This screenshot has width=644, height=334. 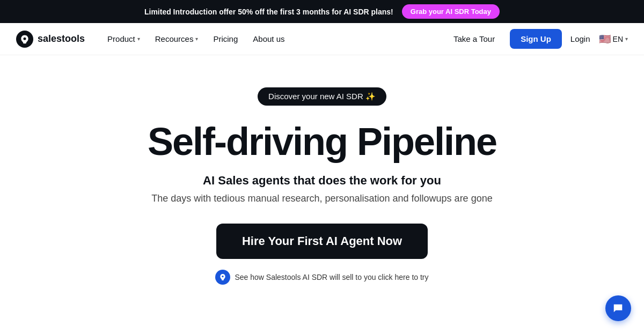 What do you see at coordinates (322, 241) in the screenshot?
I see `hire-cta-button: Hire Your First AI Agent Now` at bounding box center [322, 241].